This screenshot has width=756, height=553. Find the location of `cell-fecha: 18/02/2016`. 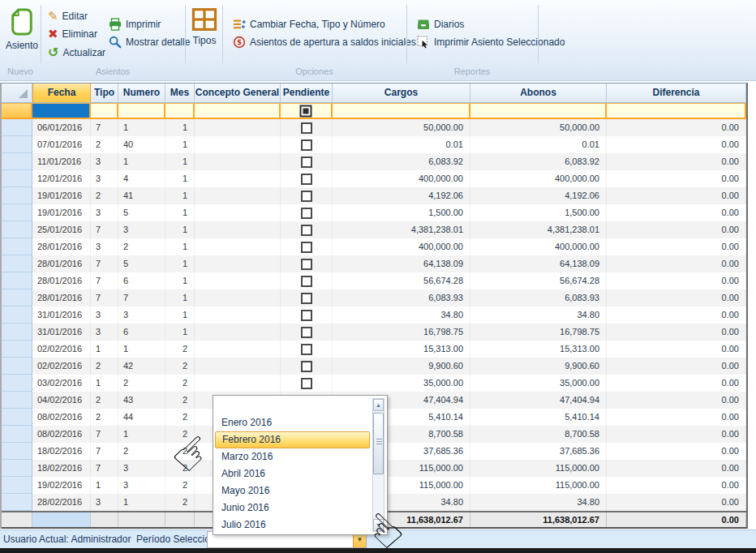

cell-fecha: 18/02/2016 is located at coordinates (62, 469).